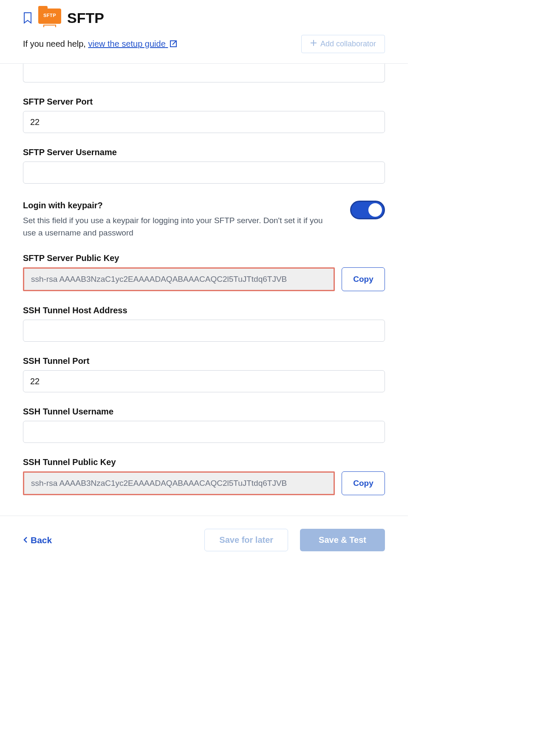  I want to click on help-text: If you need help, view the setup guide, so click(100, 44).